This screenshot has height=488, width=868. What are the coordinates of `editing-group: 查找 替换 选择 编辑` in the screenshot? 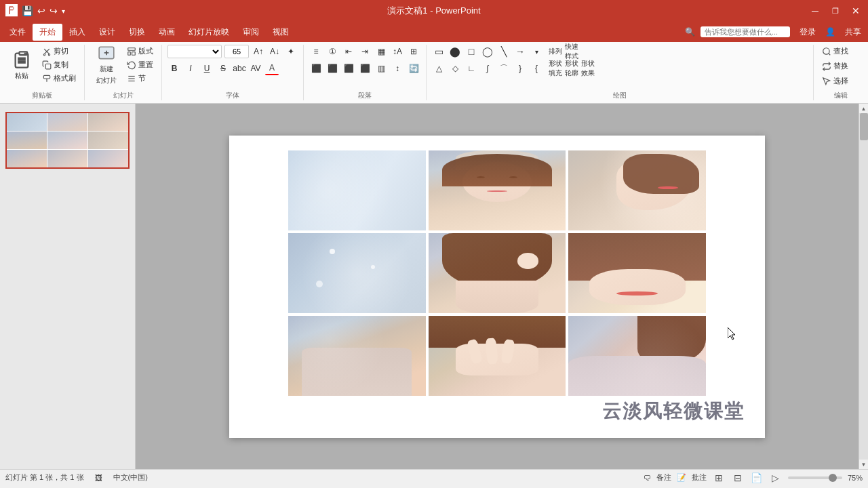 It's located at (841, 73).